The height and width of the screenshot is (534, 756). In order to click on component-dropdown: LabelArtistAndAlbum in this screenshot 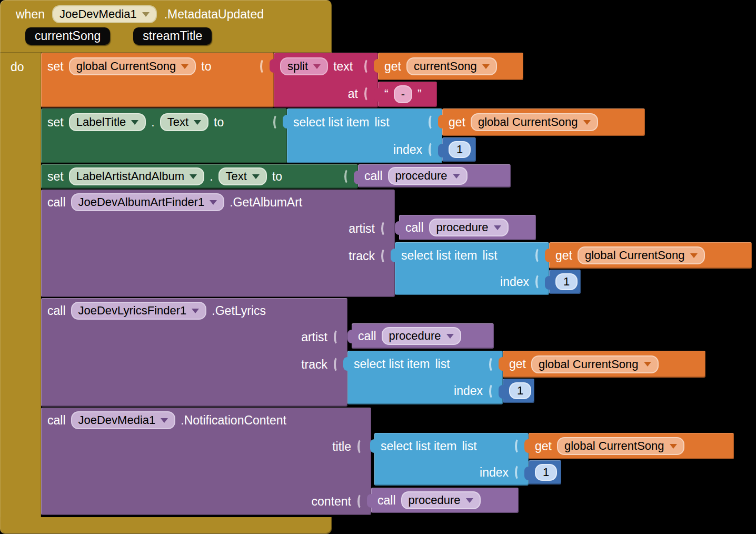, I will do `click(137, 176)`.